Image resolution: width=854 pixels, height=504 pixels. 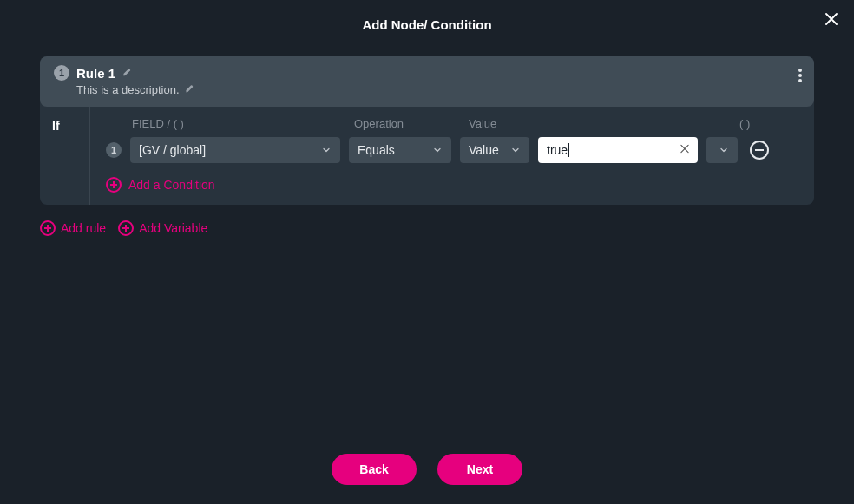 What do you see at coordinates (759, 150) in the screenshot?
I see `remove-condition-button` at bounding box center [759, 150].